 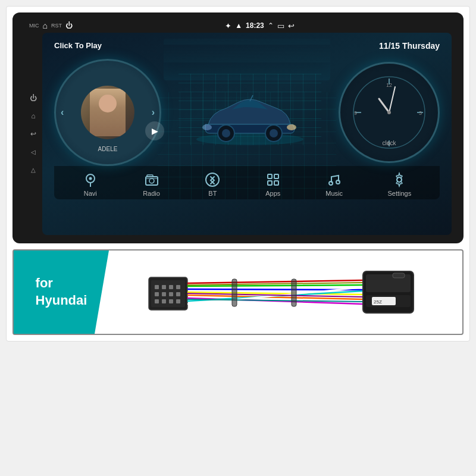 I want to click on back-arrow-icon: ↩, so click(x=292, y=26).